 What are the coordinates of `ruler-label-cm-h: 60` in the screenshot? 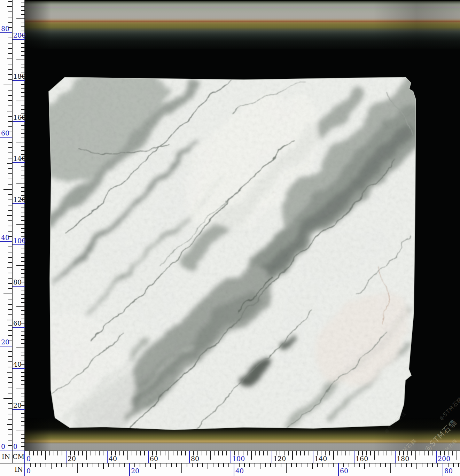 It's located at (154, 459).